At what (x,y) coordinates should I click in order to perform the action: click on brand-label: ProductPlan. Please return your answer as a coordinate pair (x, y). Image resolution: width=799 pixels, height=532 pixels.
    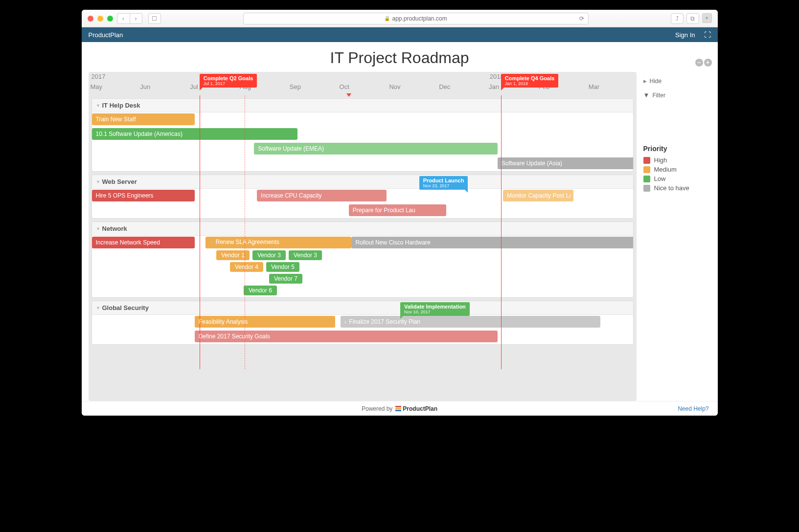
    Looking at the image, I should click on (106, 35).